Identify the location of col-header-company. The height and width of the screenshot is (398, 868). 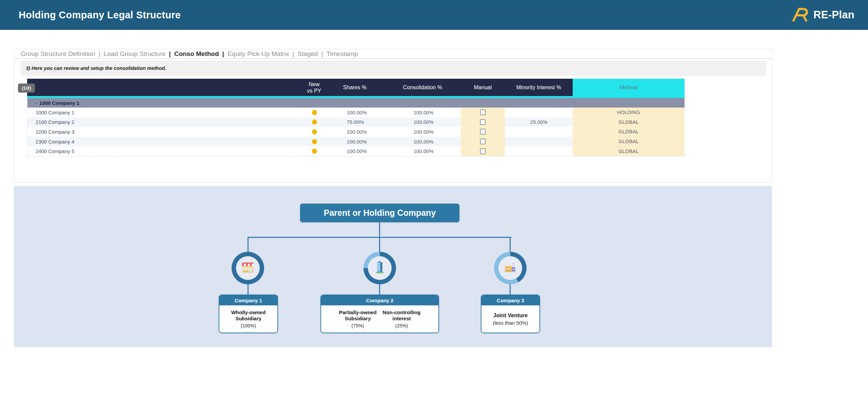
(165, 88).